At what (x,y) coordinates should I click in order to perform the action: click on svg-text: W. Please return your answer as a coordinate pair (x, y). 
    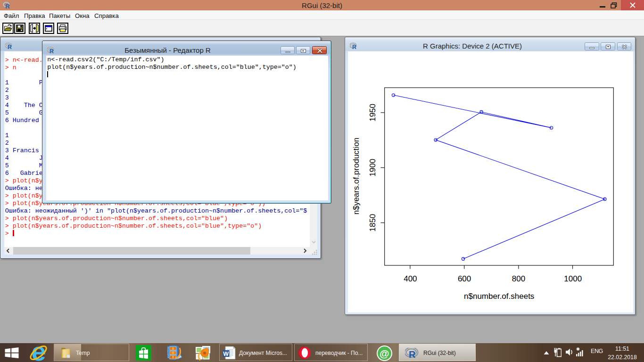
    Looking at the image, I should click on (226, 354).